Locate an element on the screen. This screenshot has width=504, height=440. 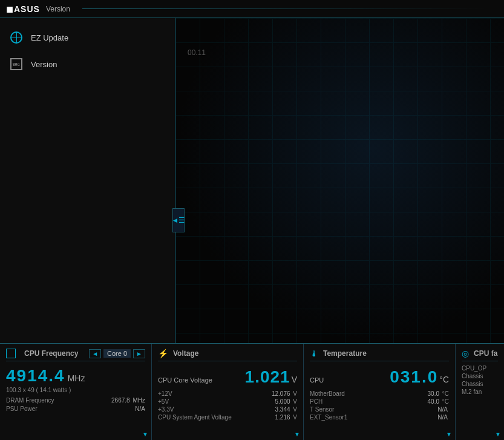
globe-icon is located at coordinates (16, 38).